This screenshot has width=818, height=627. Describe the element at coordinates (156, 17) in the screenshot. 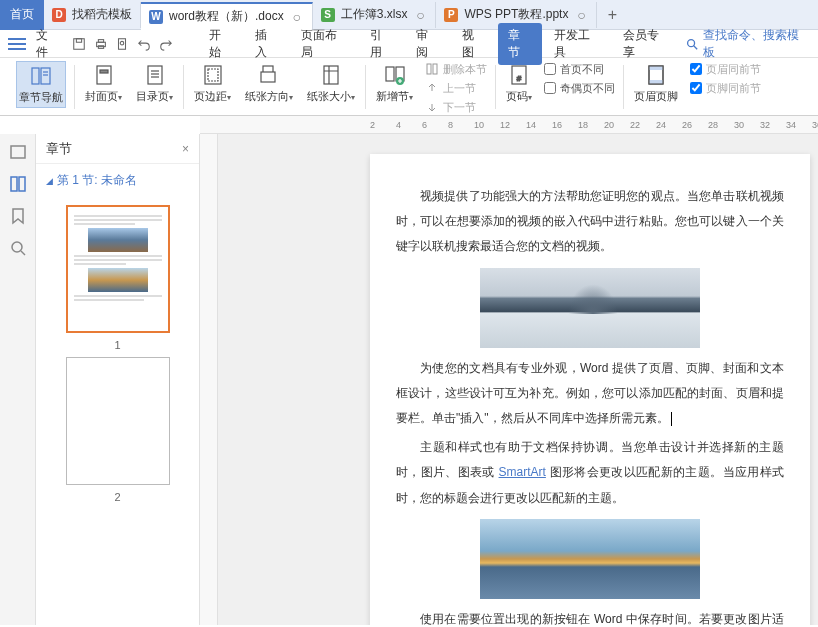

I see `word-icon: W` at that location.